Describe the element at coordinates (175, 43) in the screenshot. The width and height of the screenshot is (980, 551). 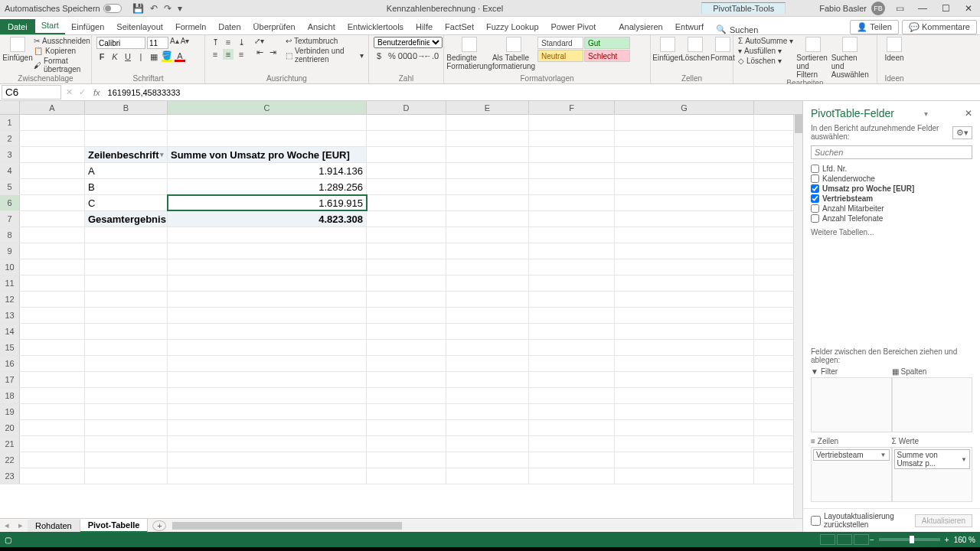
I see `grow-font-icon: A▴` at that location.